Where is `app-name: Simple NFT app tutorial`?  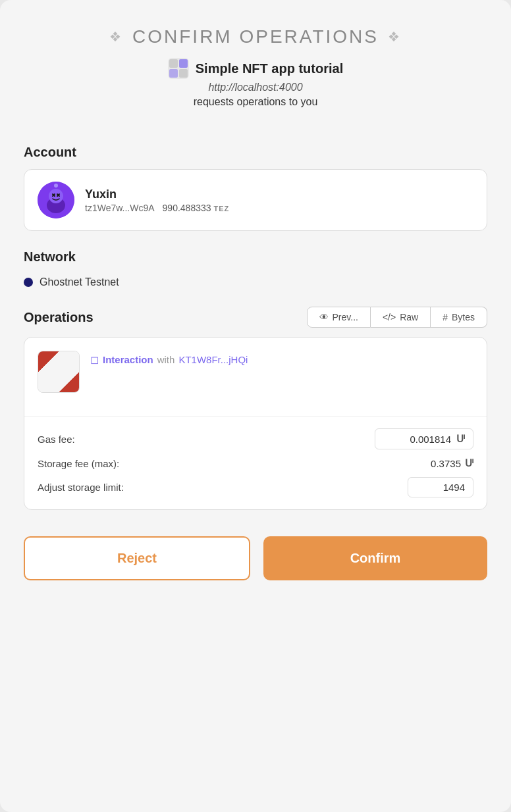
app-name: Simple NFT app tutorial is located at coordinates (269, 68).